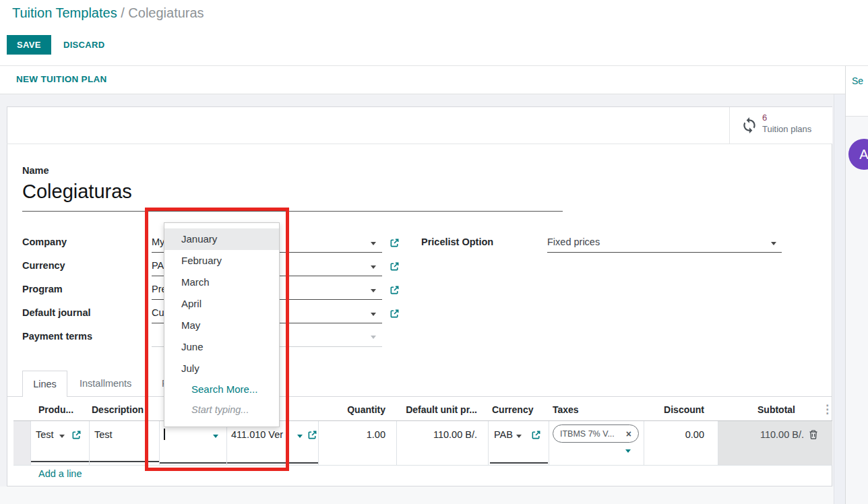  I want to click on currency-label: Currency, so click(44, 265).